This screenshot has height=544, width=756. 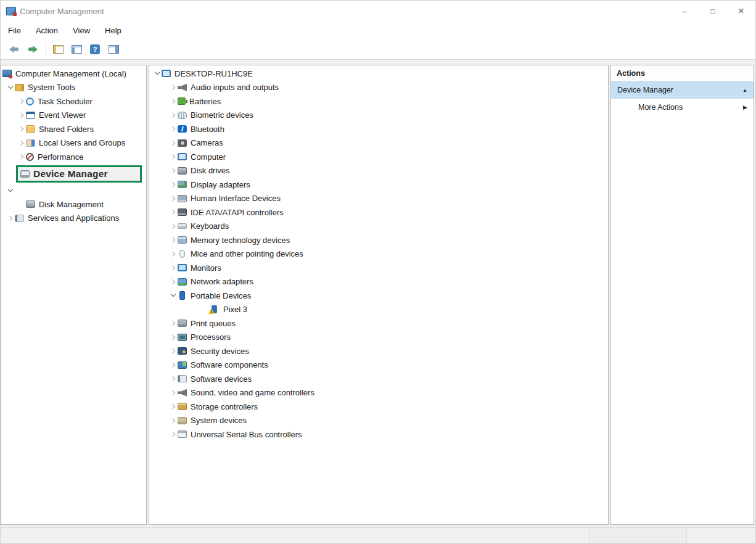 What do you see at coordinates (46, 49) in the screenshot?
I see `toolbar-separator` at bounding box center [46, 49].